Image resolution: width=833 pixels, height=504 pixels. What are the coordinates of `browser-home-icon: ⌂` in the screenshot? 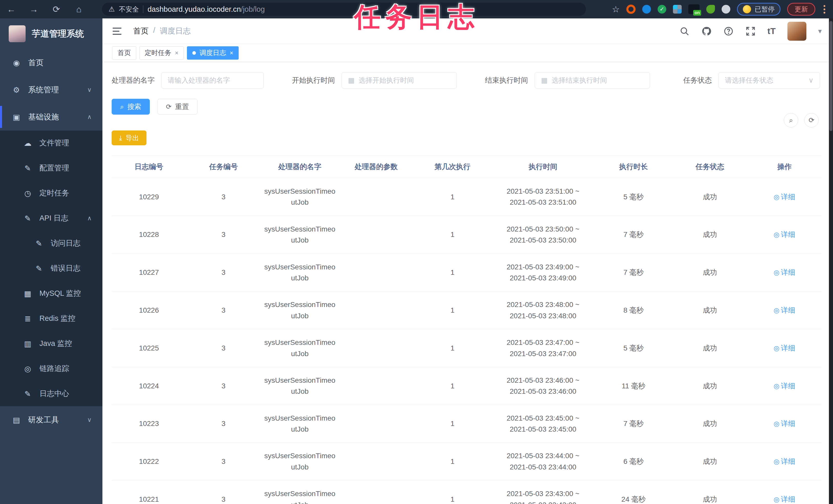 It's located at (79, 9).